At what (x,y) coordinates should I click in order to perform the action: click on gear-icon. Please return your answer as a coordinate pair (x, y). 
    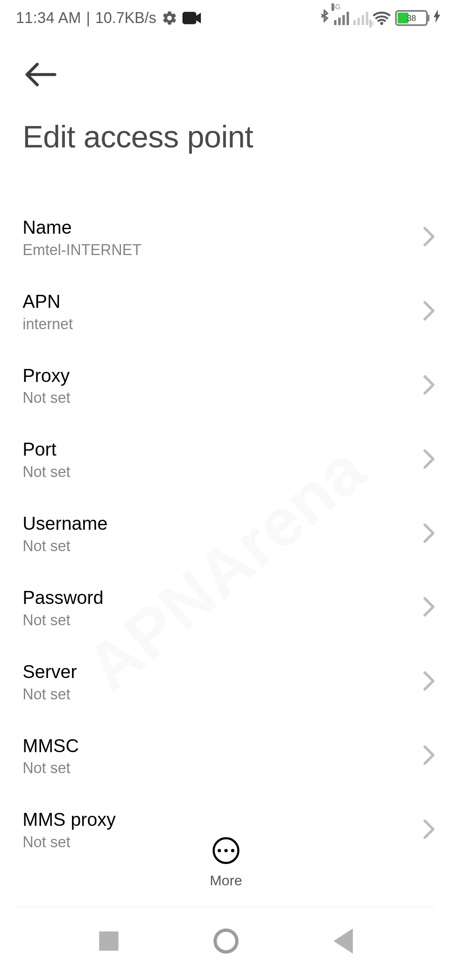
    Looking at the image, I should click on (170, 18).